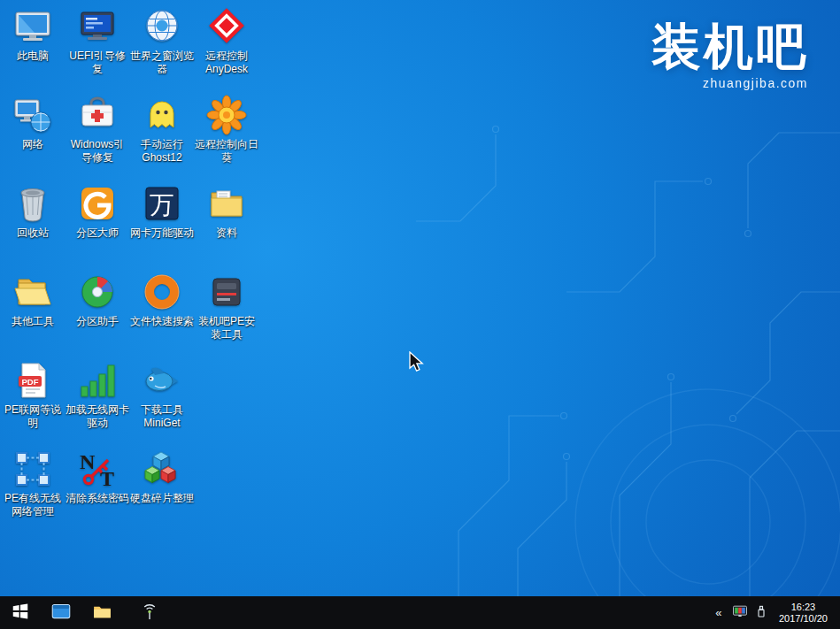  Describe the element at coordinates (97, 476) in the screenshot. I see `desktop-icon-clear-password: NT 清除系统密码` at that location.